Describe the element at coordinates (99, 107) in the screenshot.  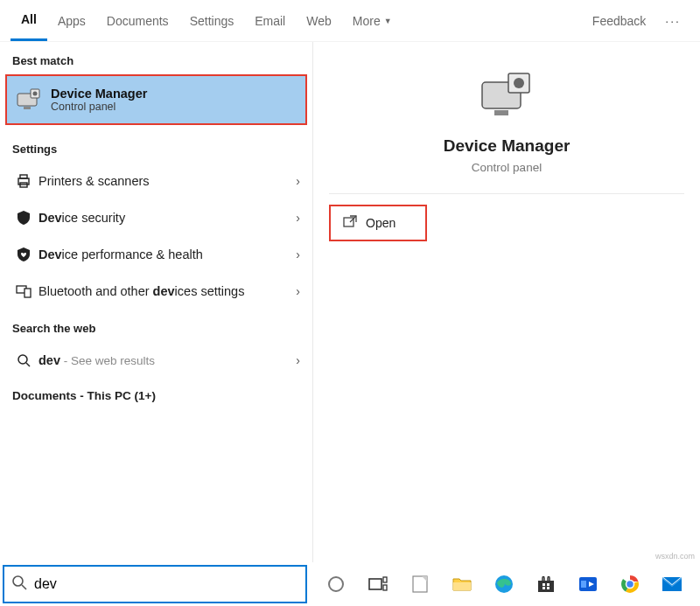
I see `best-match-subtitle: Control panel` at that location.